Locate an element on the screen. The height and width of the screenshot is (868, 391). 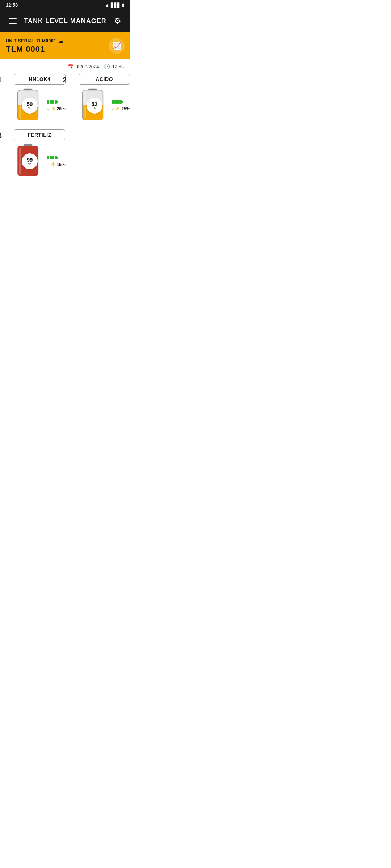
tank-info-col-1: – ⚠ 26% is located at coordinates (56, 106).